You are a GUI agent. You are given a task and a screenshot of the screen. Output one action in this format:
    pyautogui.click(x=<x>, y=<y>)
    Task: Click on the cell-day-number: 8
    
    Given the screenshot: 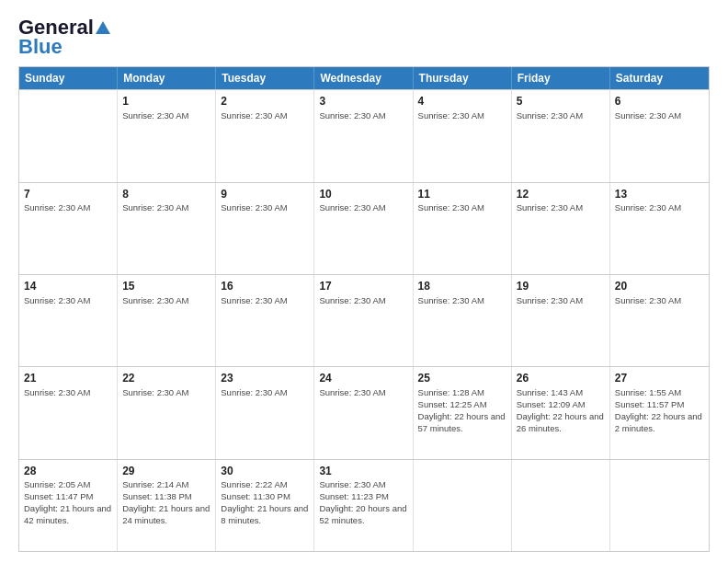 What is the action you would take?
    pyautogui.click(x=166, y=195)
    